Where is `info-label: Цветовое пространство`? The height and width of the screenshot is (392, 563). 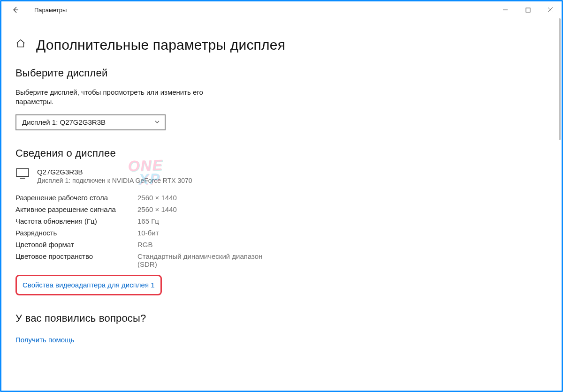 info-label: Цветовое пространство is located at coordinates (76, 260).